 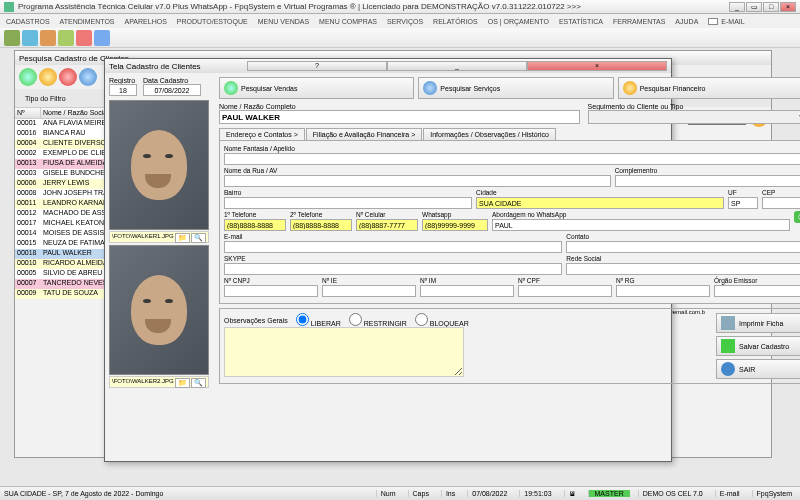 I want to click on orgao-emissor-input, so click(x=757, y=291).